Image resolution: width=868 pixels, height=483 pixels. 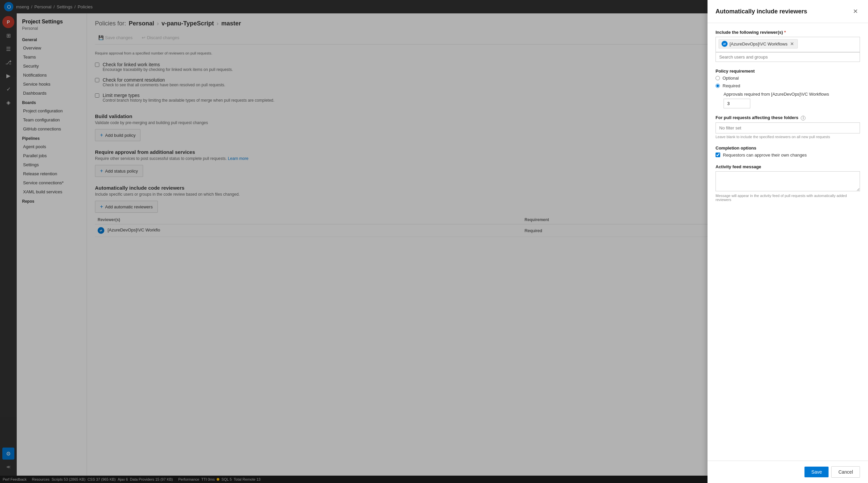 What do you see at coordinates (788, 32) in the screenshot?
I see `reviewer-field-label: Include the following reviewer(s) *` at bounding box center [788, 32].